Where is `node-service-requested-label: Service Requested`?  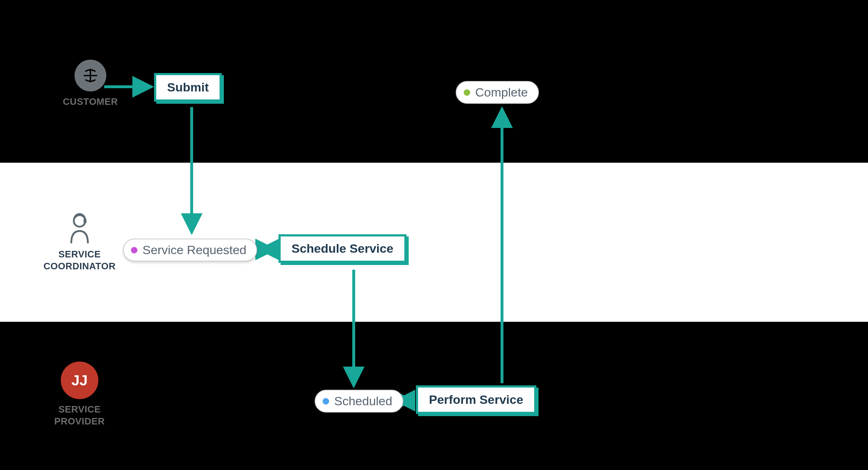
node-service-requested-label: Service Requested is located at coordinates (195, 250).